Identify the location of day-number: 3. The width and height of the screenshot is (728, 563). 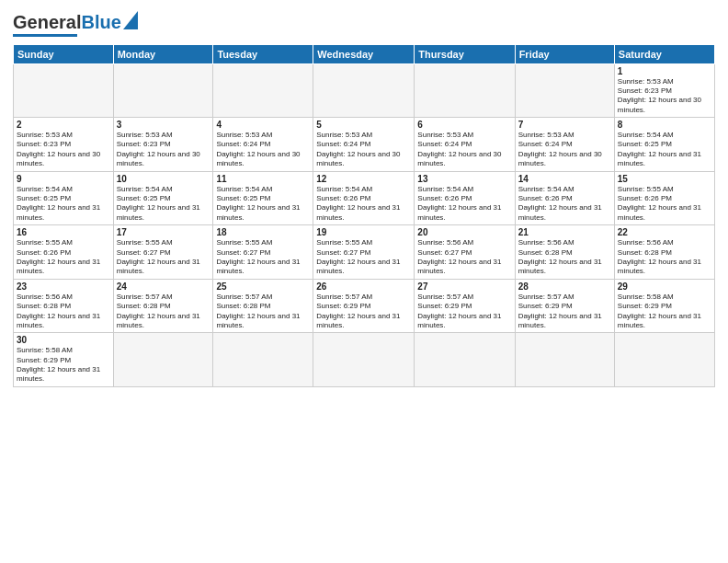
(164, 125).